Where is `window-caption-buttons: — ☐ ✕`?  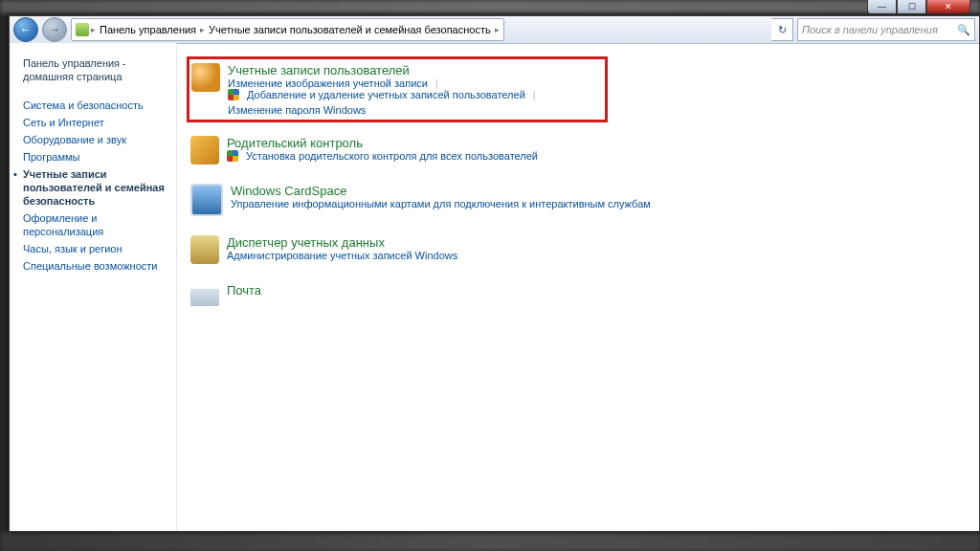
window-caption-buttons: — ☐ ✕ is located at coordinates (919, 8).